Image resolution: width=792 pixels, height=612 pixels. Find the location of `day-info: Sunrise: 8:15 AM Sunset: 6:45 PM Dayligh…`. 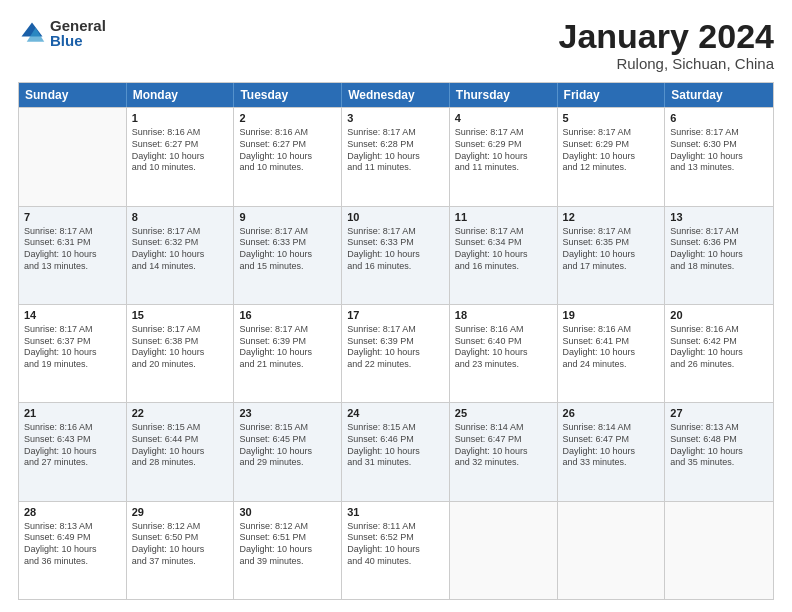

day-info: Sunrise: 8:15 AM Sunset: 6:45 PM Dayligh… is located at coordinates (288, 446).